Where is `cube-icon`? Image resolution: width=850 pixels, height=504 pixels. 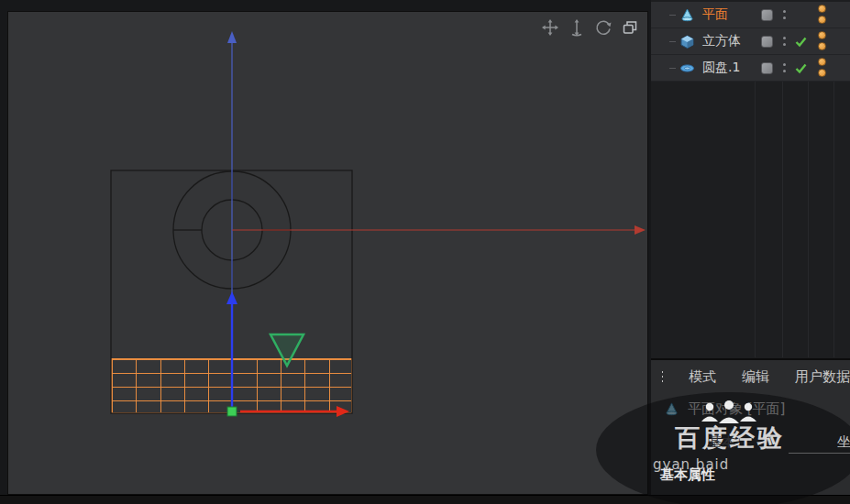 cube-icon is located at coordinates (688, 42).